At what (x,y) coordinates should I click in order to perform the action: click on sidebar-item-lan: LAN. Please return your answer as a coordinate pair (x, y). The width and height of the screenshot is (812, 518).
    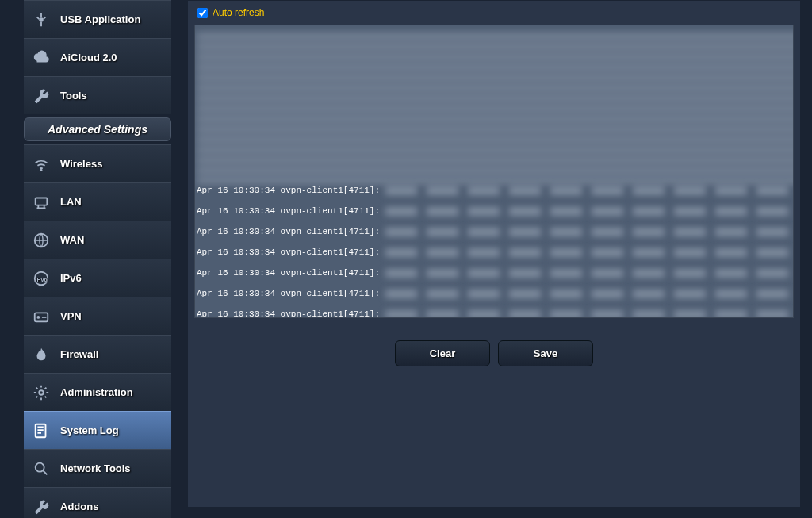
    Looking at the image, I should click on (98, 201).